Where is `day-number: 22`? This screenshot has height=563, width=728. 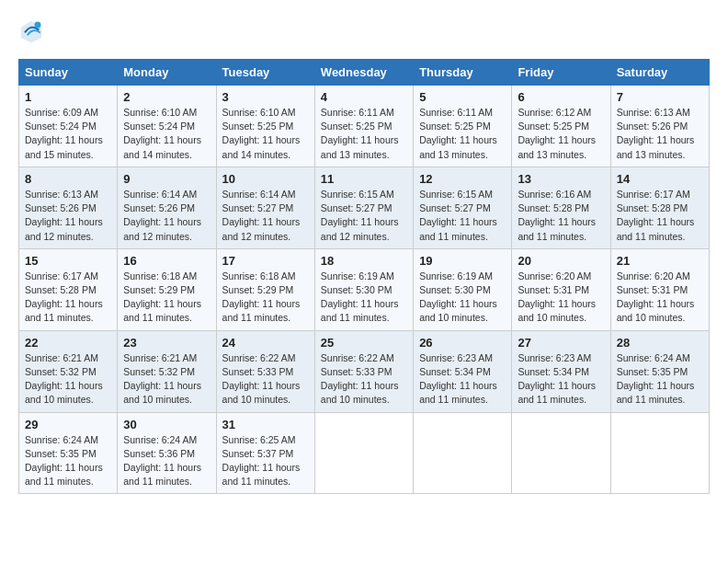
day-number: 22 is located at coordinates (68, 342).